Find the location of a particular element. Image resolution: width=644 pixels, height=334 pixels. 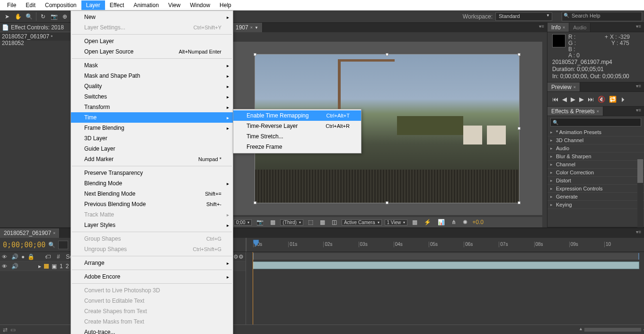

zoom-tool-icon: 🔍 is located at coordinates (29, 17).